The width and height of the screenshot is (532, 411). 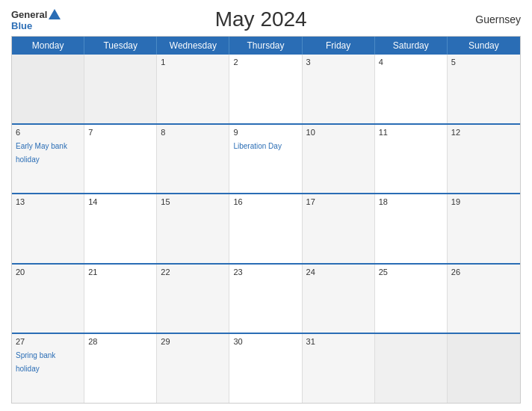 What do you see at coordinates (339, 159) in the screenshot?
I see `day-cell-10: 10` at bounding box center [339, 159].